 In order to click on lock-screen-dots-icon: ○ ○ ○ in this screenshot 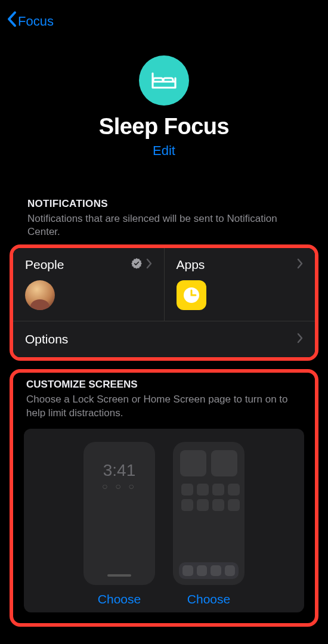, I will do `click(119, 487)`.